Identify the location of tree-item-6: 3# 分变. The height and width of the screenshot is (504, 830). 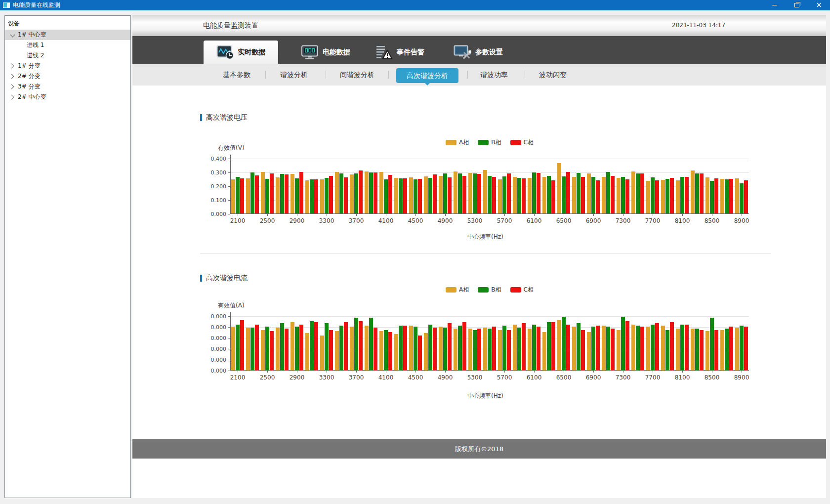
(68, 87).